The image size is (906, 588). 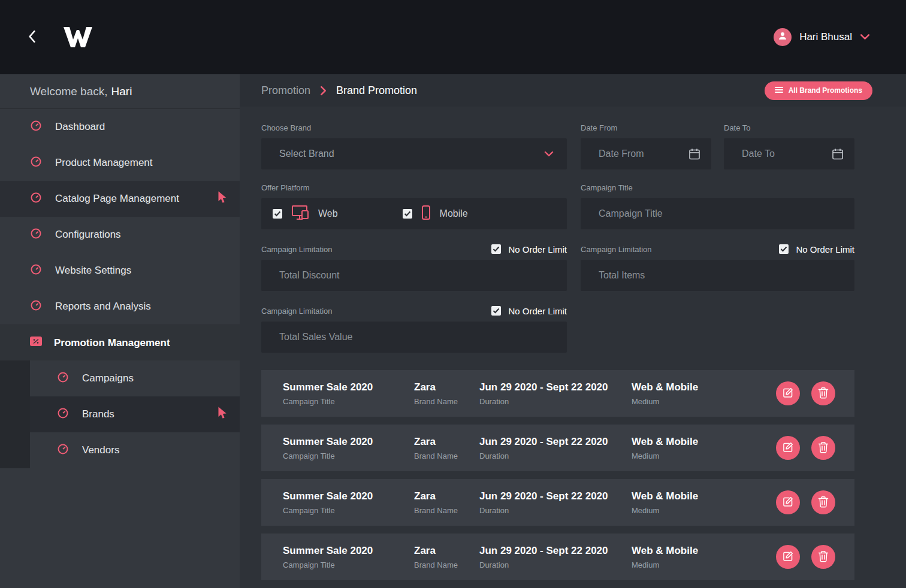 What do you see at coordinates (826, 90) in the screenshot?
I see `all-brand-promotions-label: All Brand Promotions` at bounding box center [826, 90].